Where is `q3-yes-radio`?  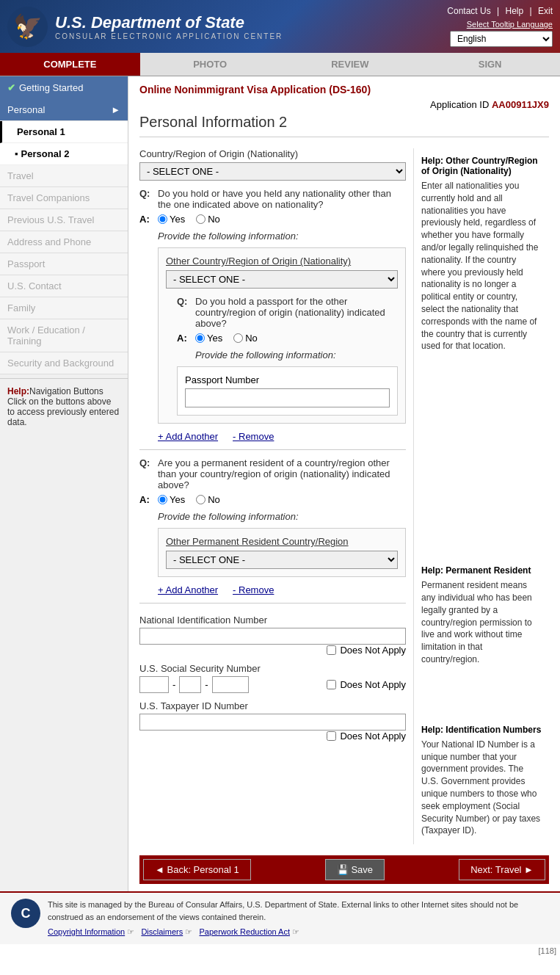
q3-yes-radio is located at coordinates (163, 499).